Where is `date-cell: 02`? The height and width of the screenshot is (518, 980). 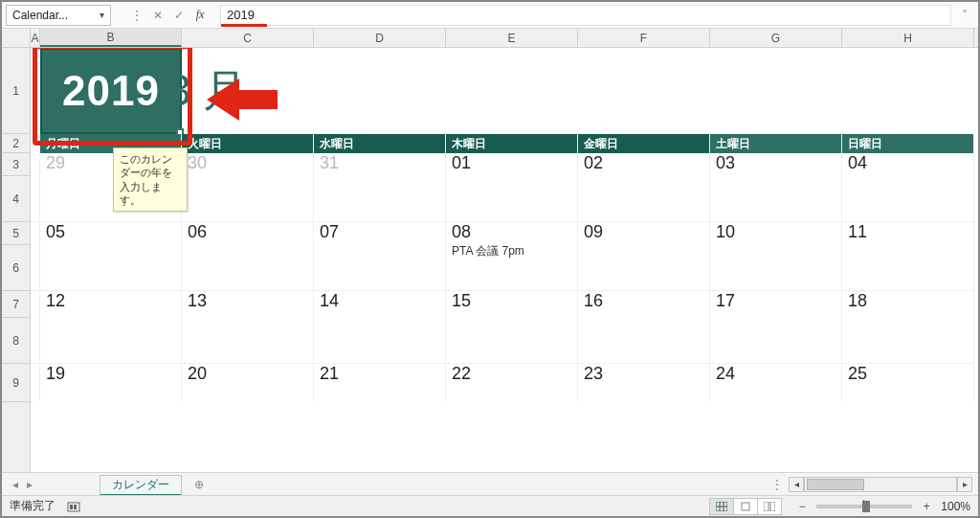 date-cell: 02 is located at coordinates (644, 165).